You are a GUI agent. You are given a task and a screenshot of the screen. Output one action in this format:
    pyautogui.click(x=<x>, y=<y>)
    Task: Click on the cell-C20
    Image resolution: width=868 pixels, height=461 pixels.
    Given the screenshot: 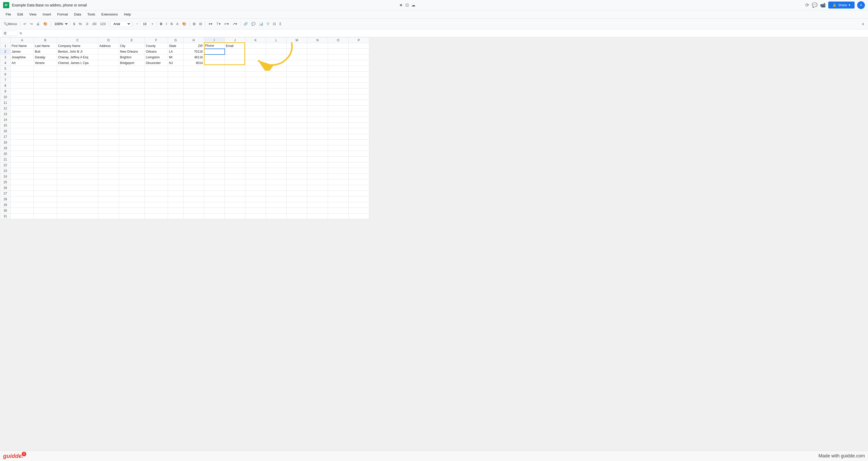 What is the action you would take?
    pyautogui.click(x=78, y=154)
    